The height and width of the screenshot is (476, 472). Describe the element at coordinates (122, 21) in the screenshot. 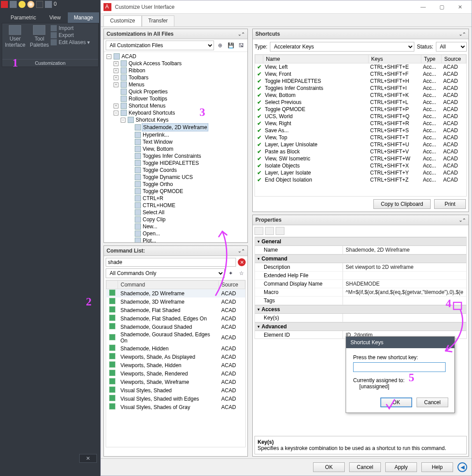

I see `dialog-tab: Customize` at that location.